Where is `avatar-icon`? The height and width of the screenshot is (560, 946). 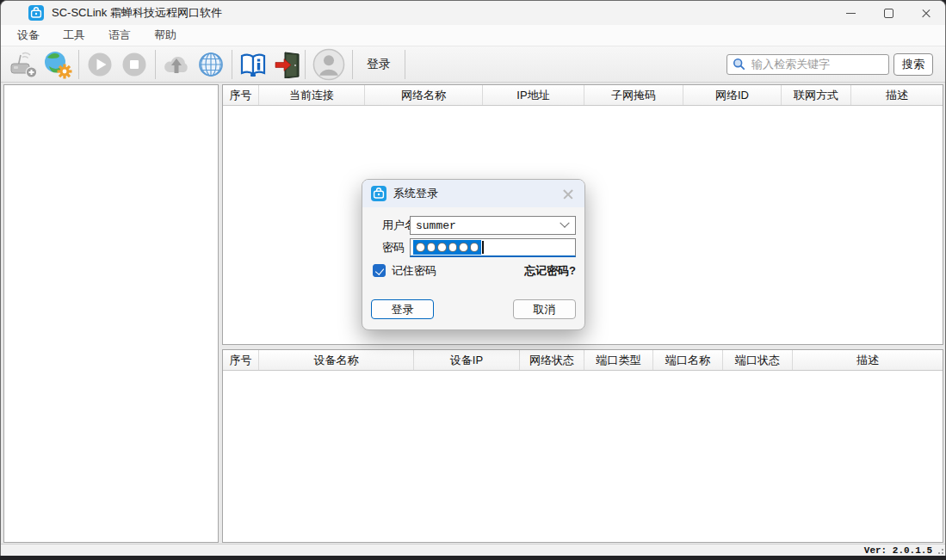 avatar-icon is located at coordinates (329, 65).